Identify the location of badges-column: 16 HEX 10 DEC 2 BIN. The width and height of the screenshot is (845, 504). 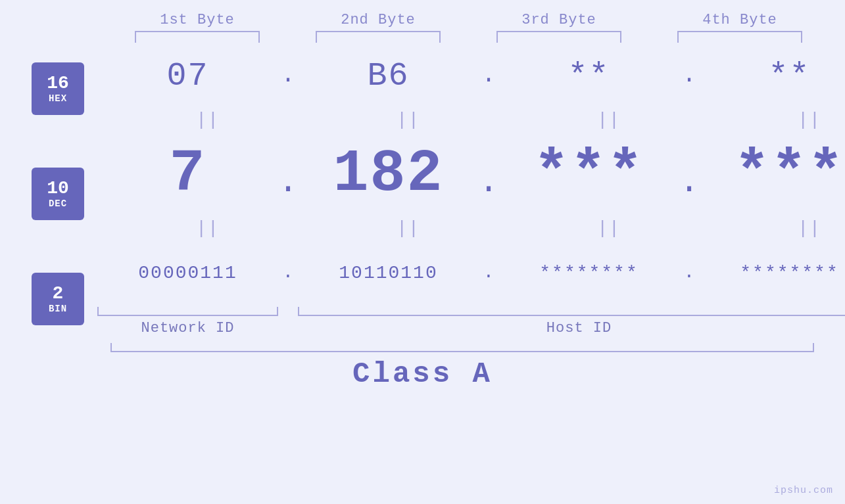
(58, 187).